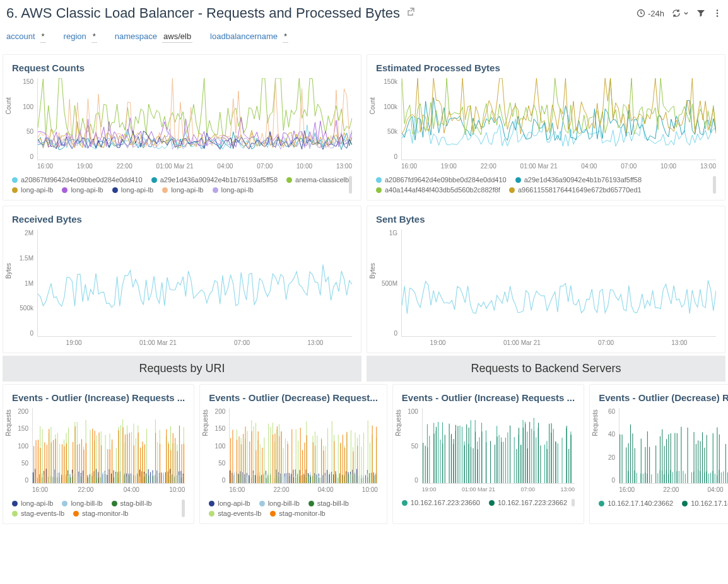 The image size is (728, 584). What do you see at coordinates (182, 219) in the screenshot?
I see `panel-title: Received Bytes` at bounding box center [182, 219].